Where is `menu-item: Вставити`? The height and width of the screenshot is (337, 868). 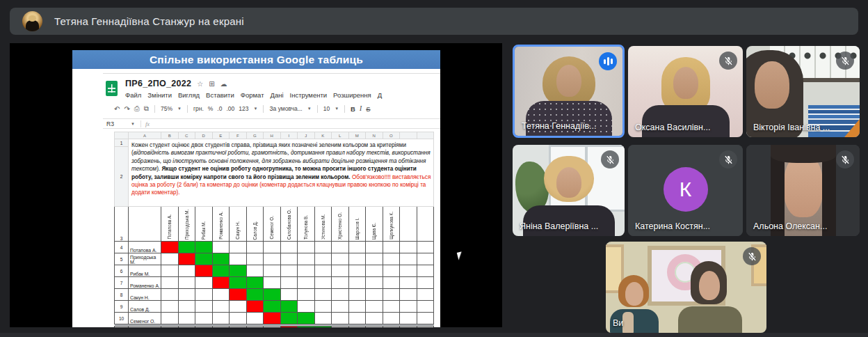
menu-item: Вставити is located at coordinates (220, 95).